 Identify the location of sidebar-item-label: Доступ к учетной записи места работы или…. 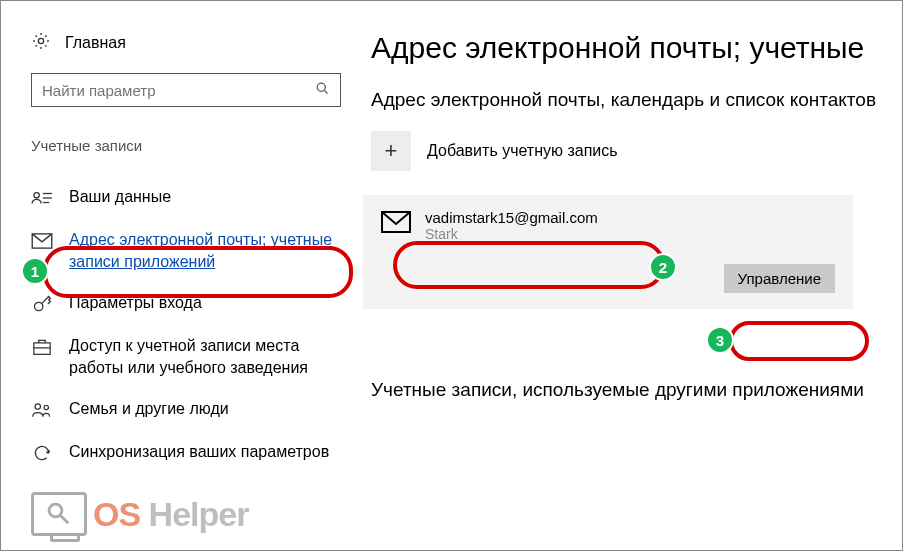
(210, 356).